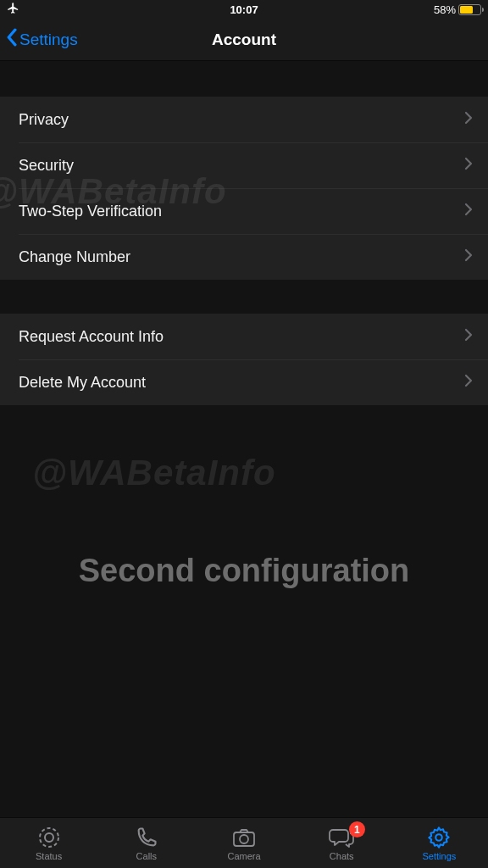 The width and height of the screenshot is (488, 868). What do you see at coordinates (244, 359) in the screenshot?
I see `settings-group-2: Request Account Info Delete My Account` at bounding box center [244, 359].